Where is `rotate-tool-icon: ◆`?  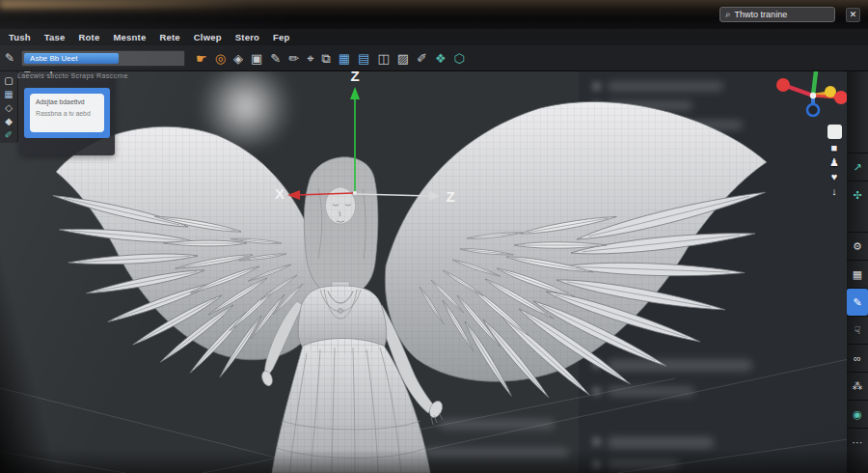 rotate-tool-icon: ◆ is located at coordinates (9, 122).